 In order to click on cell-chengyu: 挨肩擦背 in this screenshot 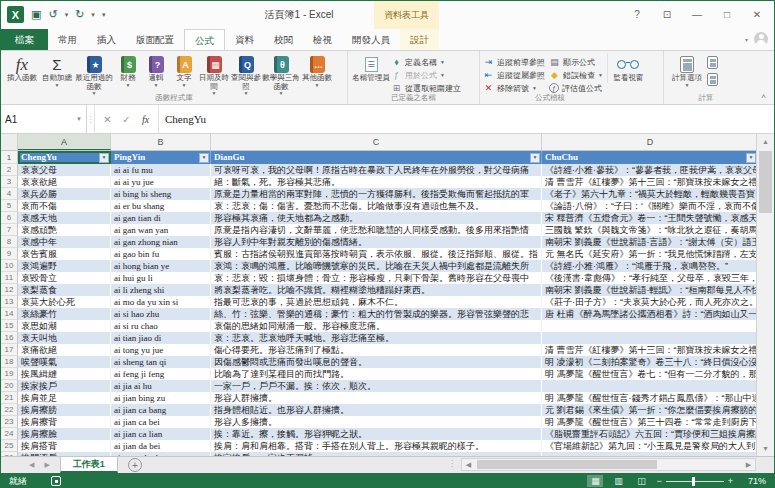, I will do `click(64, 422)`.